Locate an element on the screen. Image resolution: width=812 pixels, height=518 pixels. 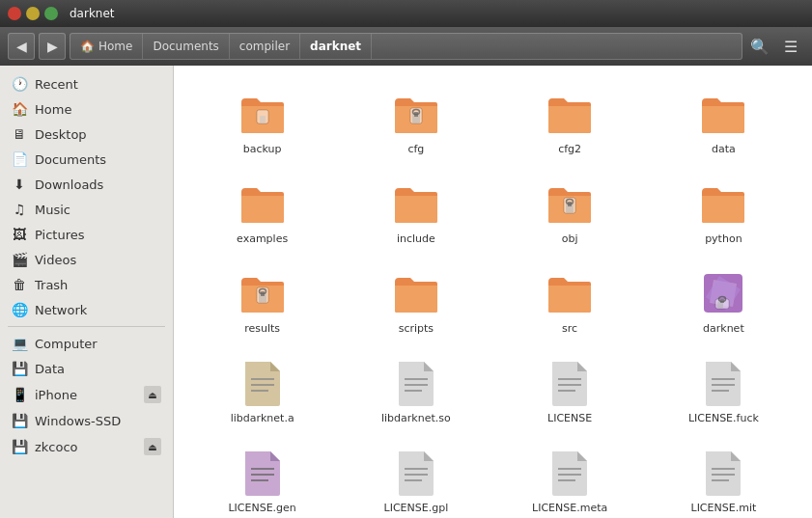
recent-icon: 🕐 is located at coordinates (19, 84).